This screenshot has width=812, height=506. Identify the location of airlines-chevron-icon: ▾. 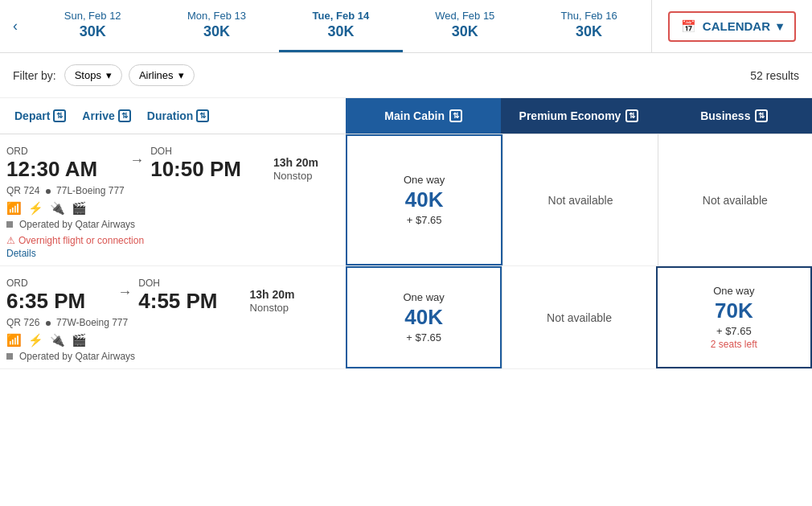
(182, 76).